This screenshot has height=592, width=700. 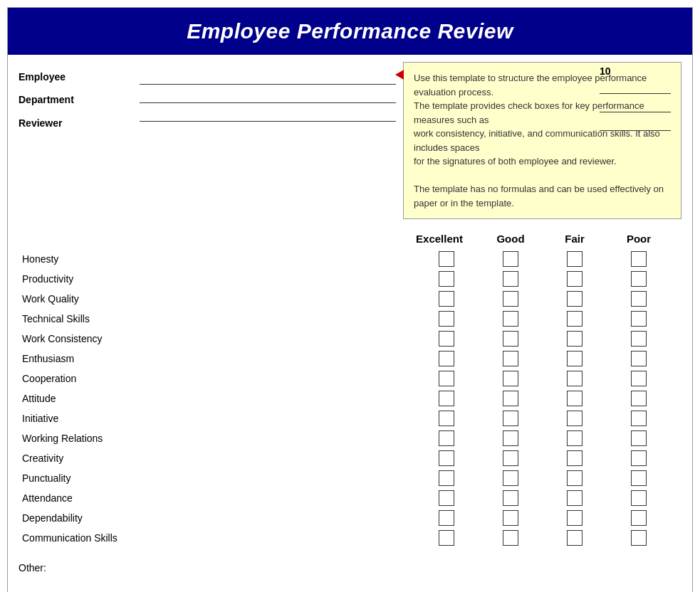 I want to click on department-input, so click(x=268, y=97).